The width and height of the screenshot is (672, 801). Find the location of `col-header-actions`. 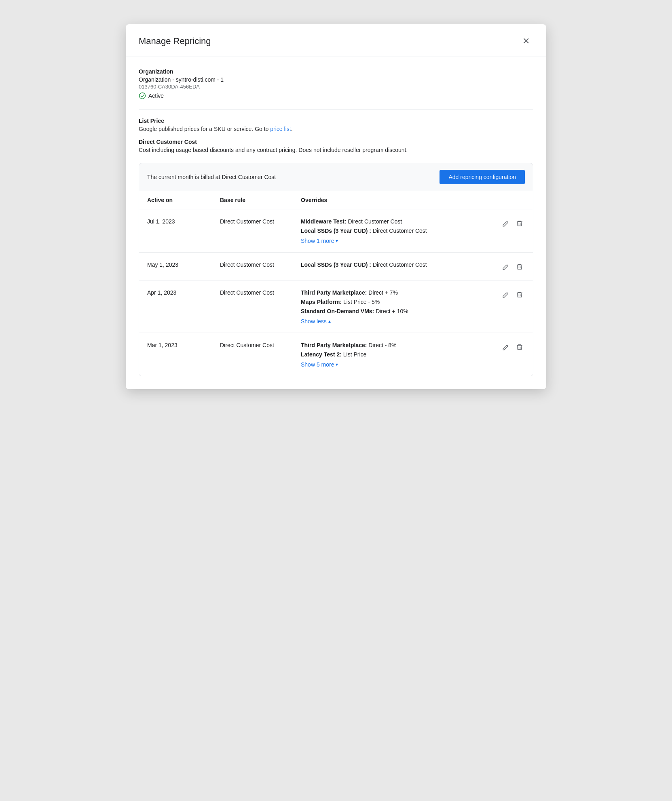

col-header-actions is located at coordinates (509, 200).